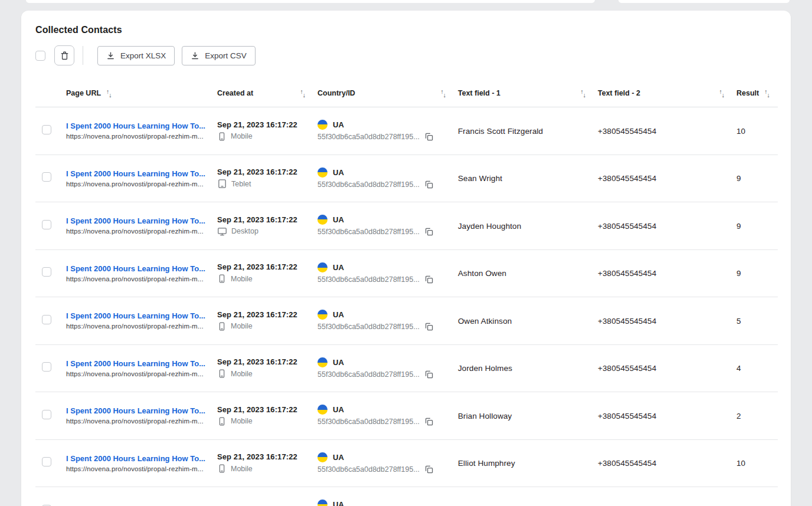 The image size is (812, 506). What do you see at coordinates (407, 464) in the screenshot?
I see `table-row: I Spent 2000 Hours Learning How To... ht…` at bounding box center [407, 464].